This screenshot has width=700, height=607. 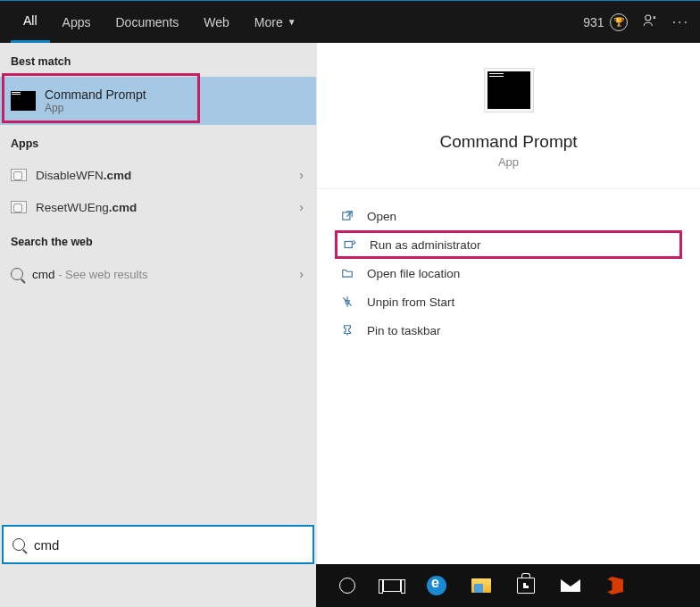 What do you see at coordinates (96, 101) in the screenshot?
I see `best-match-text: Command Prompt App` at bounding box center [96, 101].